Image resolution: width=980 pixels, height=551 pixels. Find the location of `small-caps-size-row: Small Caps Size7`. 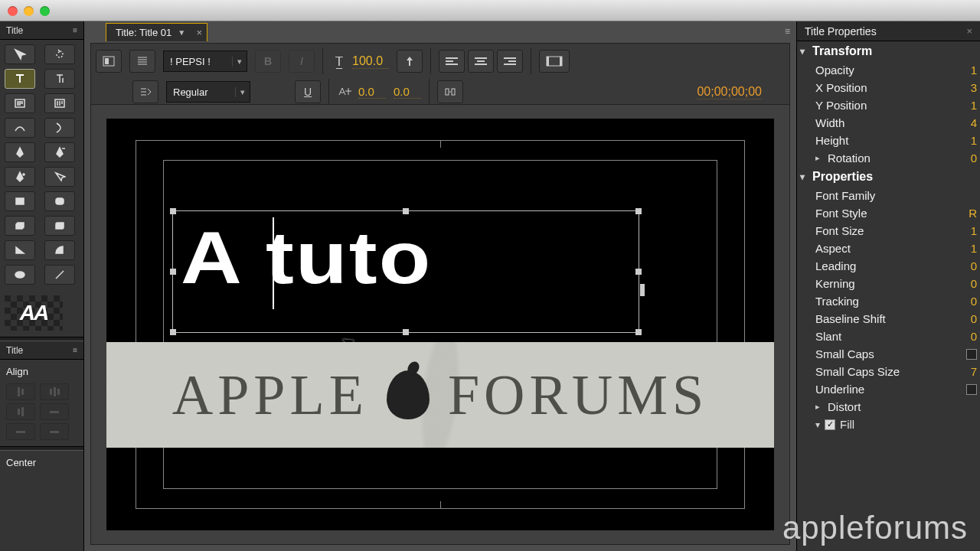

small-caps-size-row: Small Caps Size7 is located at coordinates (888, 372).